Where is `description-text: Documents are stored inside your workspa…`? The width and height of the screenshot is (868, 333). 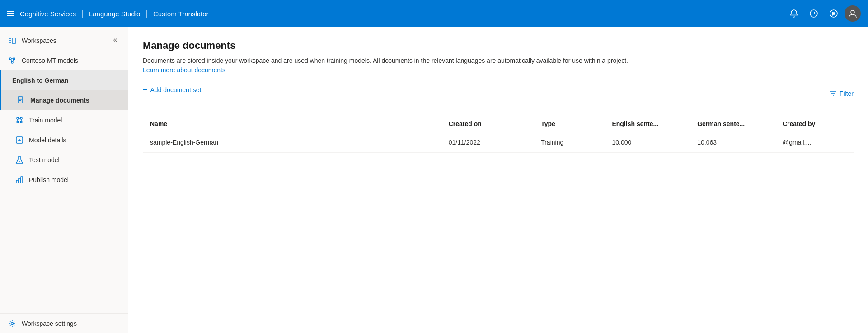 description-text: Documents are stored inside your workspa… is located at coordinates (385, 61).